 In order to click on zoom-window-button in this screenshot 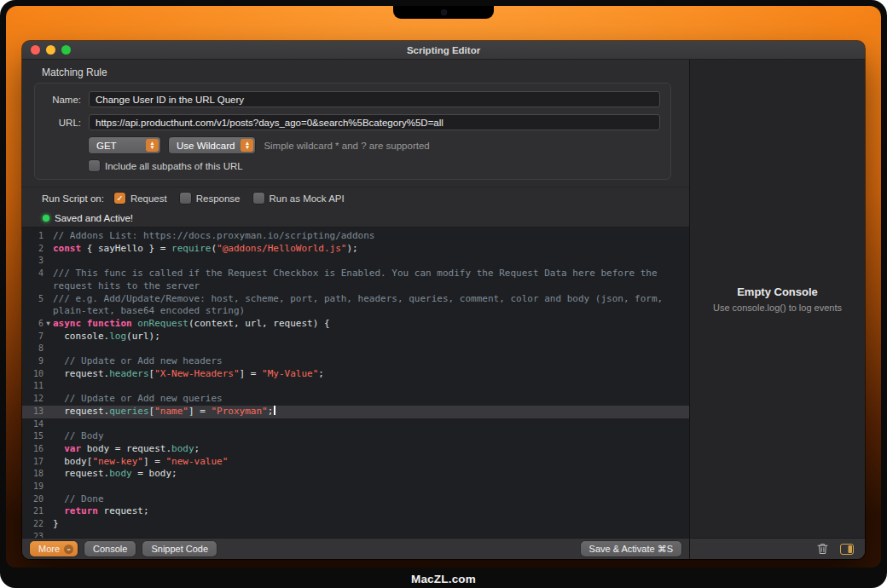, I will do `click(67, 49)`.